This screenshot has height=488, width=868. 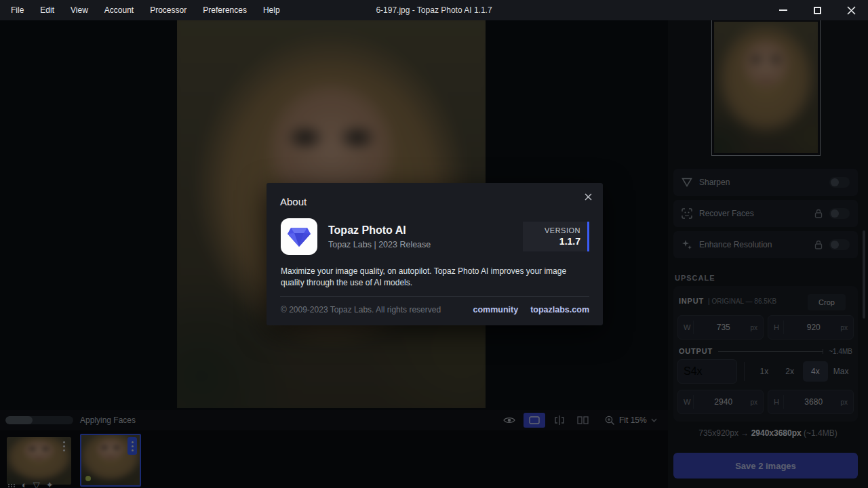 What do you see at coordinates (426, 230) in the screenshot?
I see `app-name: Topaz Photo AI` at bounding box center [426, 230].